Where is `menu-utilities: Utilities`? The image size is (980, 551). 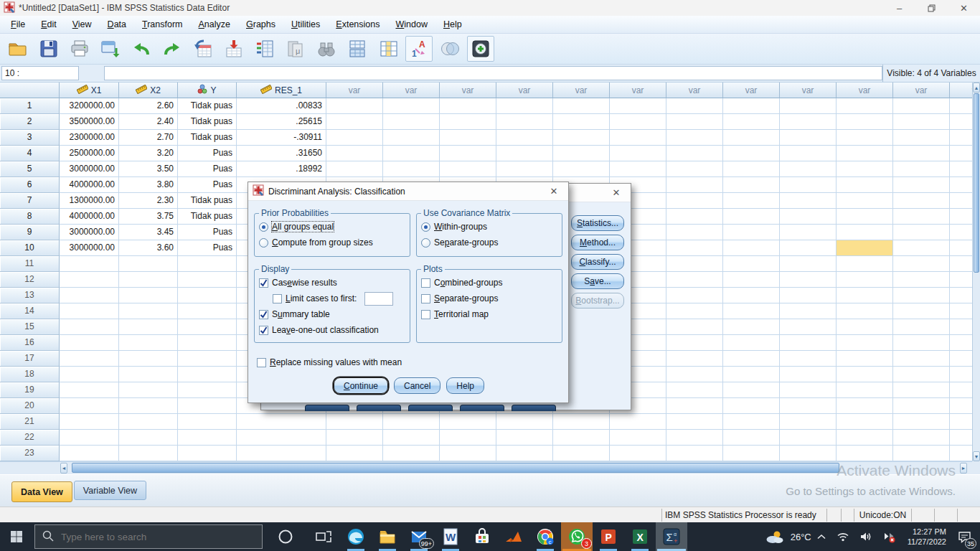
menu-utilities: Utilities is located at coordinates (306, 24).